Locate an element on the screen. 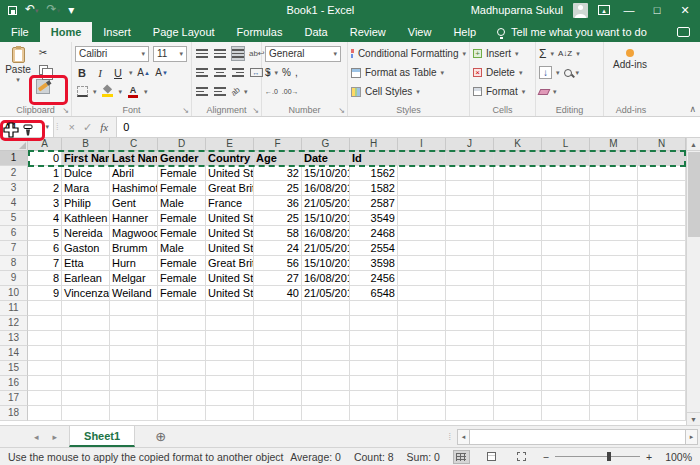 The width and height of the screenshot is (700, 465). row-header-14: 14 is located at coordinates (14, 354).